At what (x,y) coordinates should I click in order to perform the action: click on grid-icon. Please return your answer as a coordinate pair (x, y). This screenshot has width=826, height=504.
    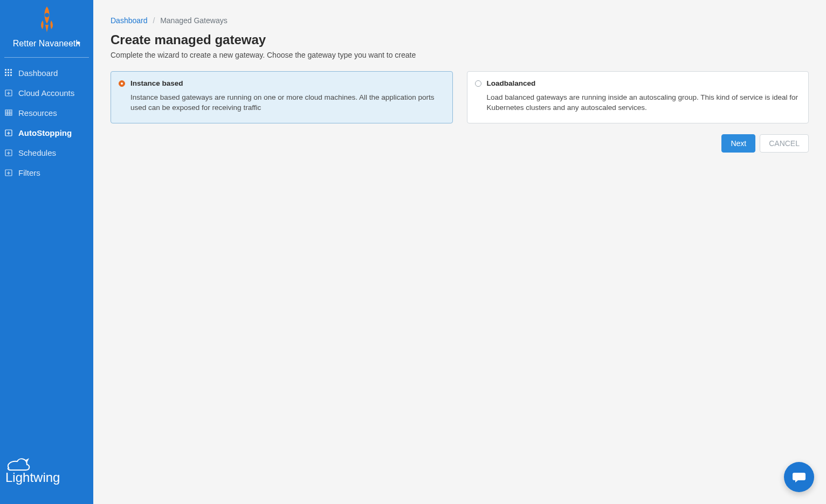
    Looking at the image, I should click on (9, 73).